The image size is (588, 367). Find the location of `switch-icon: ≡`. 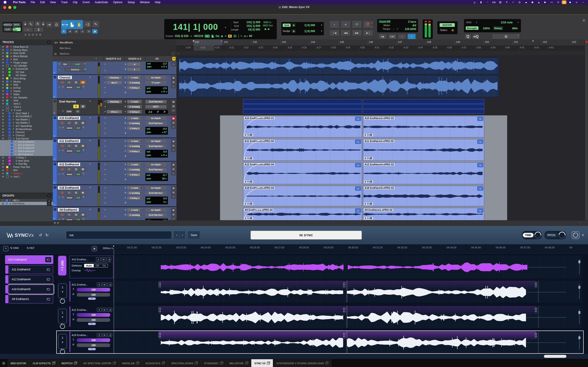

switch-icon: ≡ is located at coordinates (576, 2).